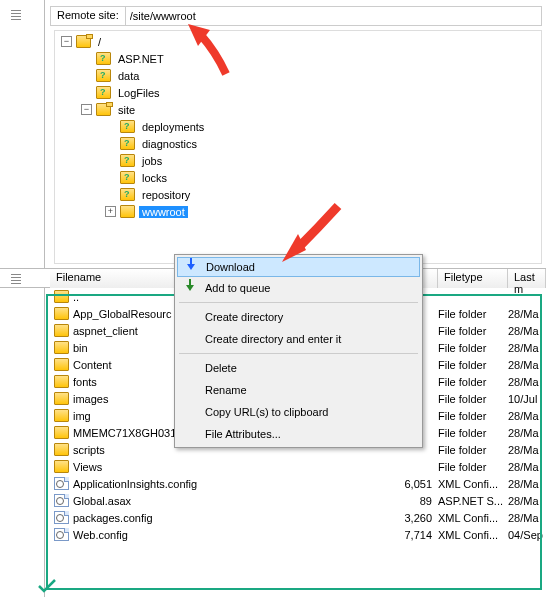  What do you see at coordinates (22, 298) in the screenshot?
I see `left-splitter-pane` at bounding box center [22, 298].